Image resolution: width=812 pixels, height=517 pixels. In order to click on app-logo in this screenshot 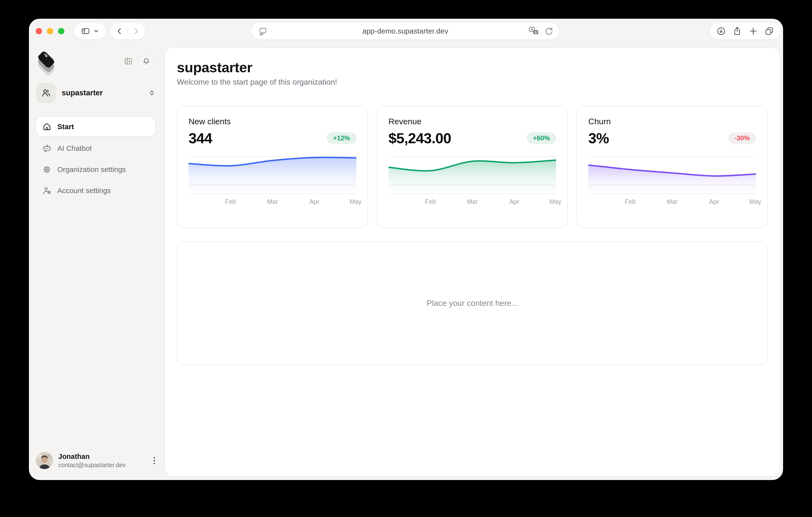, I will do `click(47, 62)`.